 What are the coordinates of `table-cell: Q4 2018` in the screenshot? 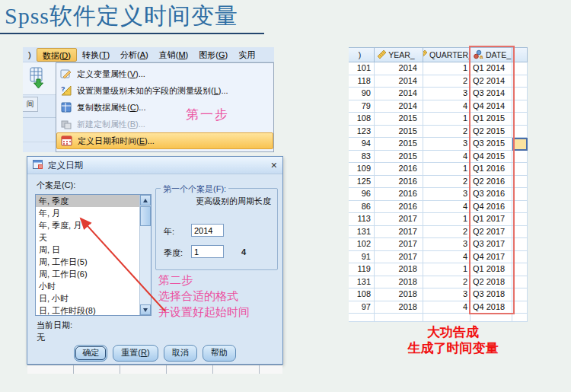 It's located at (492, 308).